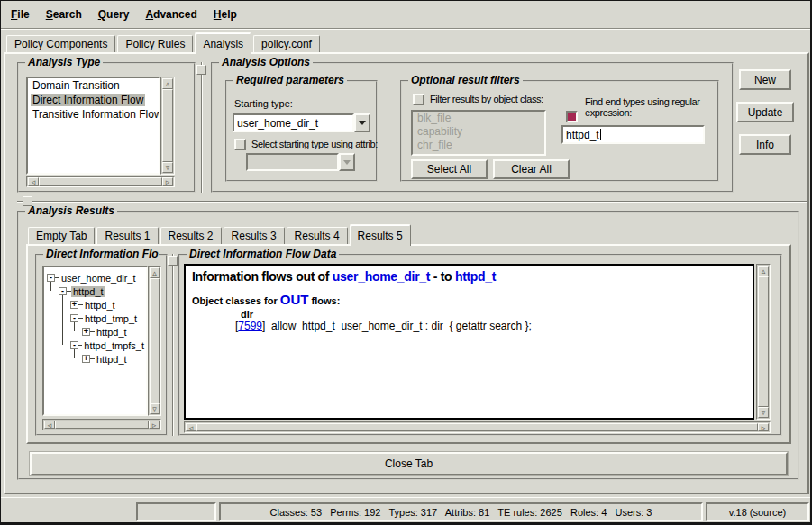 The width and height of the screenshot is (812, 525). I want to click on analysis-type-item: Domain Transition, so click(94, 86).